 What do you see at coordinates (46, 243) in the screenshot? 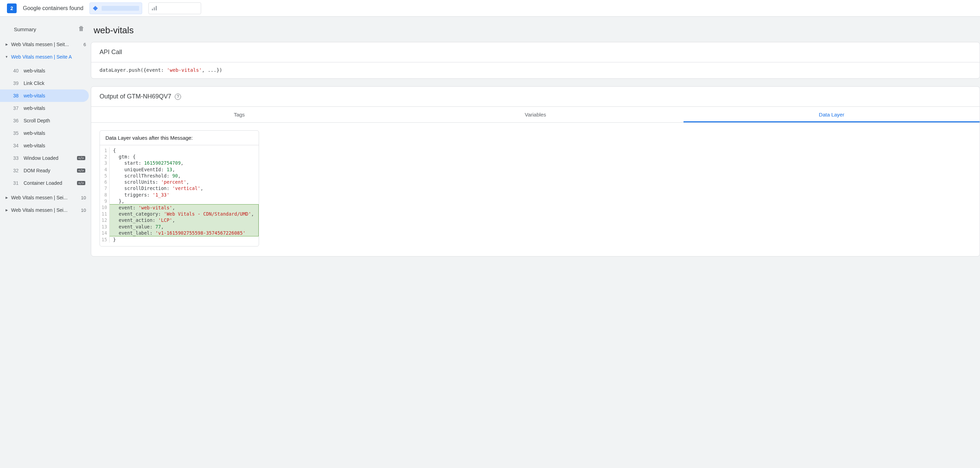
I see `sidebar: Summary ▶Web Vitals messen | Seit...6▼We…` at bounding box center [46, 243].